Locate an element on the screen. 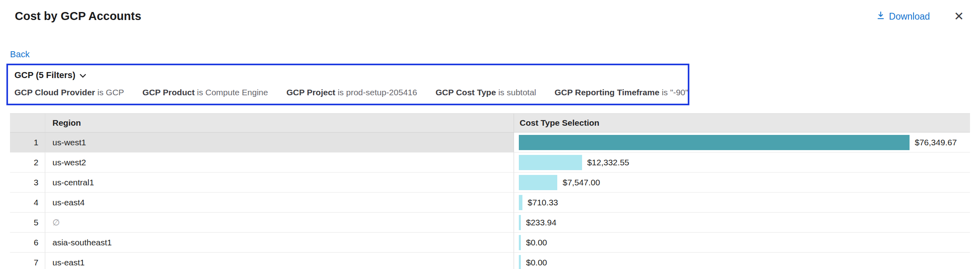  download-icon is located at coordinates (881, 16).